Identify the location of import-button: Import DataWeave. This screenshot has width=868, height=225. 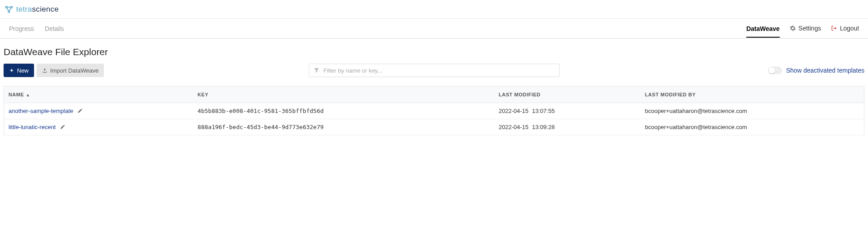
(70, 70).